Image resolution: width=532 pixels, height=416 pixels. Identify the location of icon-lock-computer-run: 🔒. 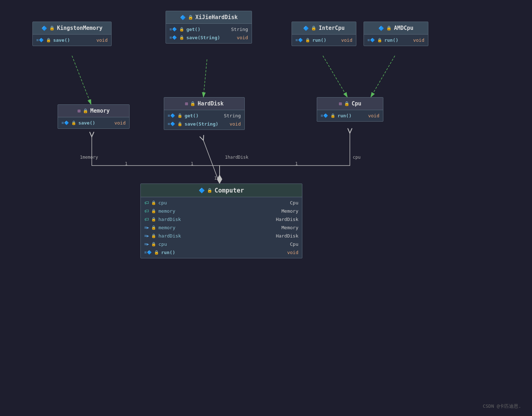
(157, 253).